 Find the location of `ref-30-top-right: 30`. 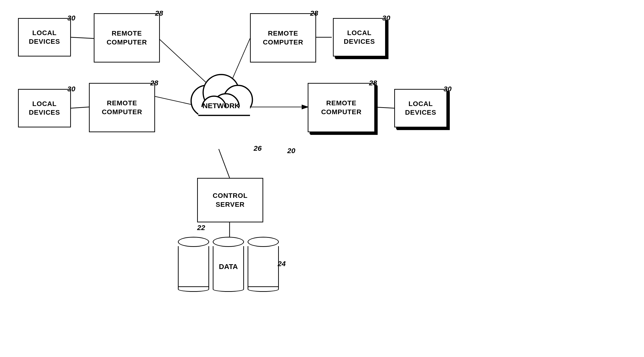

ref-30-top-right: 30 is located at coordinates (386, 18).